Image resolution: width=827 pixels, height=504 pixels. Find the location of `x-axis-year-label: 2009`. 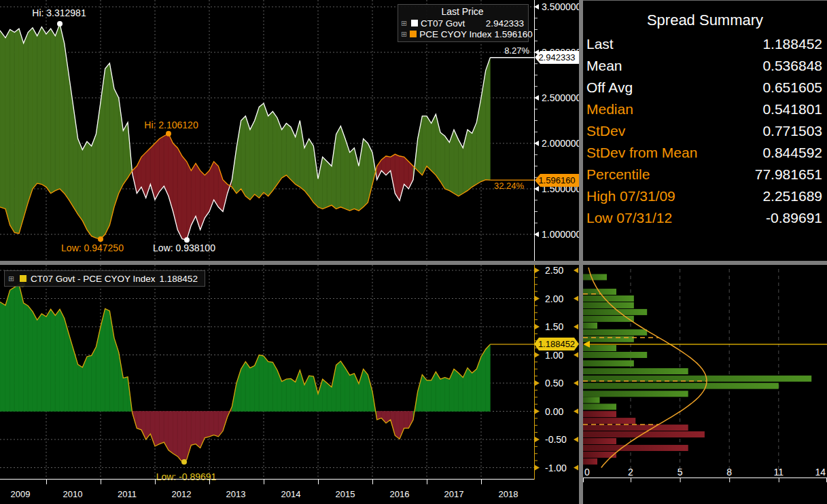

x-axis-year-label: 2009 is located at coordinates (20, 494).